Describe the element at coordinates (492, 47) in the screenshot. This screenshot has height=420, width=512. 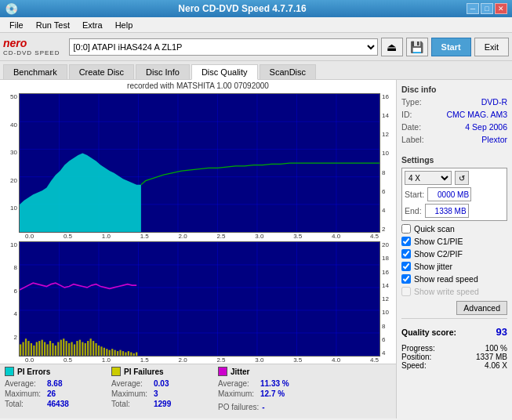
I see `exit-button: Exit` at that location.